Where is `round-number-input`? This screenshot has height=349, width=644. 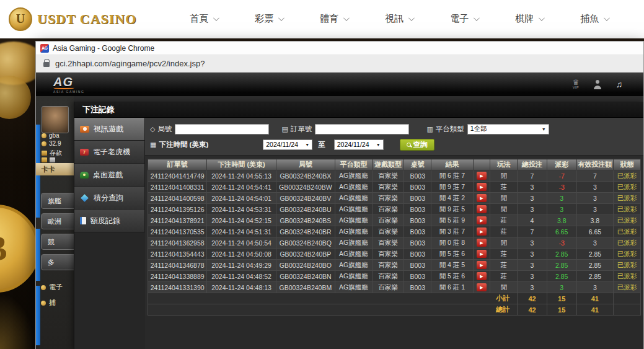 round-number-input is located at coordinates (222, 129).